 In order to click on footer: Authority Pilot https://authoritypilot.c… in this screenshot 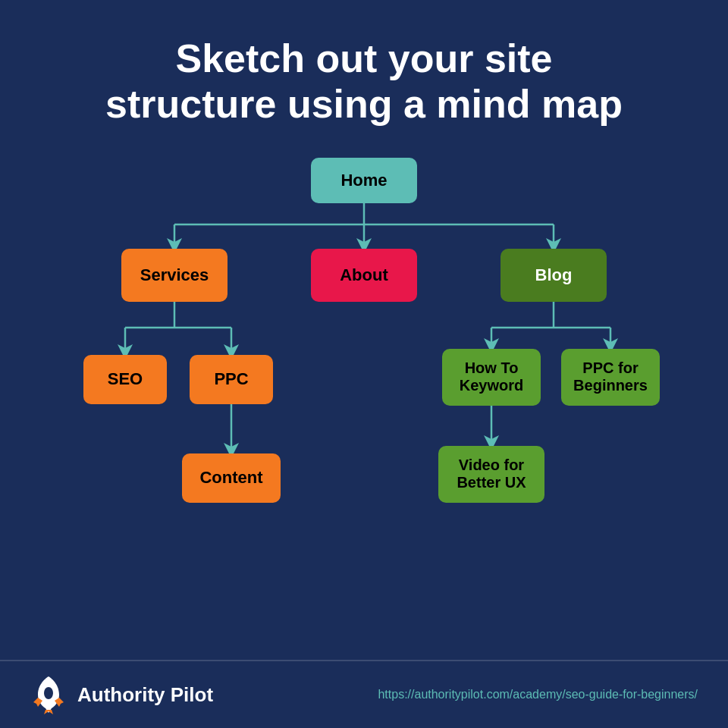, I will do `click(364, 694)`.